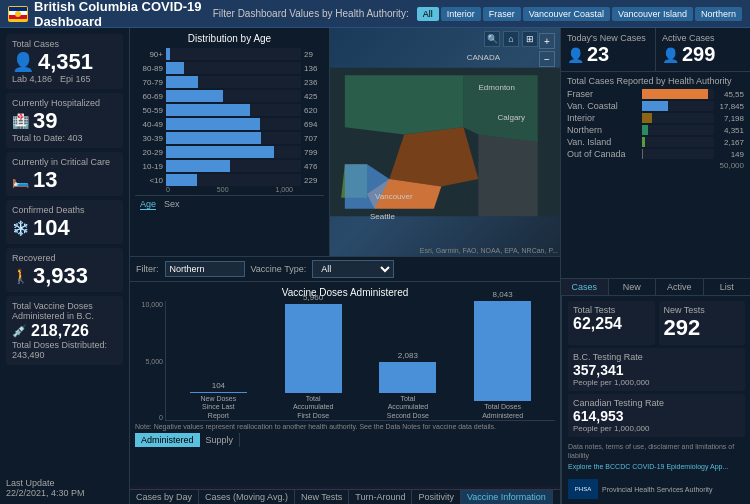  I want to click on critical-care-label: Currently in Critical Care, so click(64, 162).